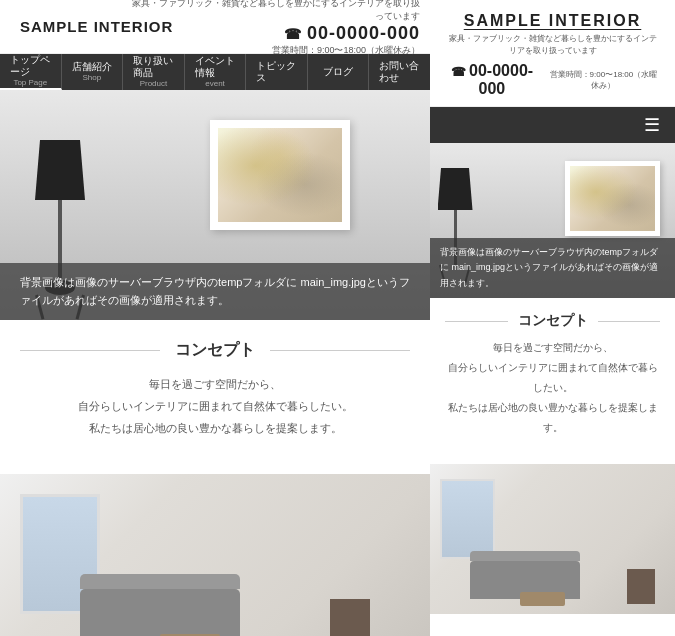  What do you see at coordinates (31, 72) in the screenshot?
I see `nav-item-top: トップページ Top Page` at bounding box center [31, 72].